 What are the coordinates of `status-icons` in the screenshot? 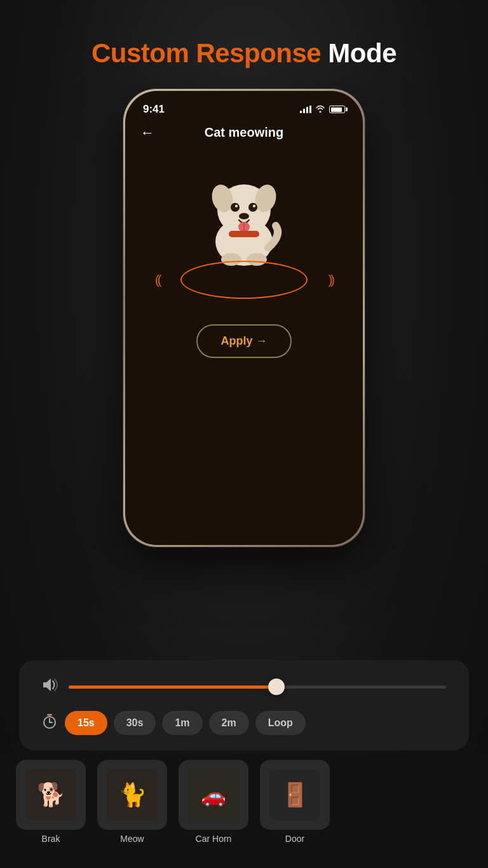 It's located at (323, 109).